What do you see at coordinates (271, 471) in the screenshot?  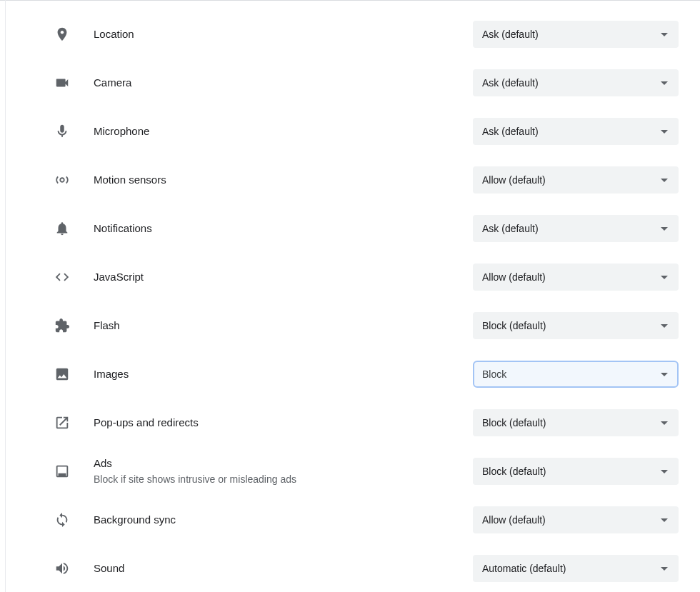 I see `setting-text-ads: Ads Block if site shows intrusive or mis…` at bounding box center [271, 471].